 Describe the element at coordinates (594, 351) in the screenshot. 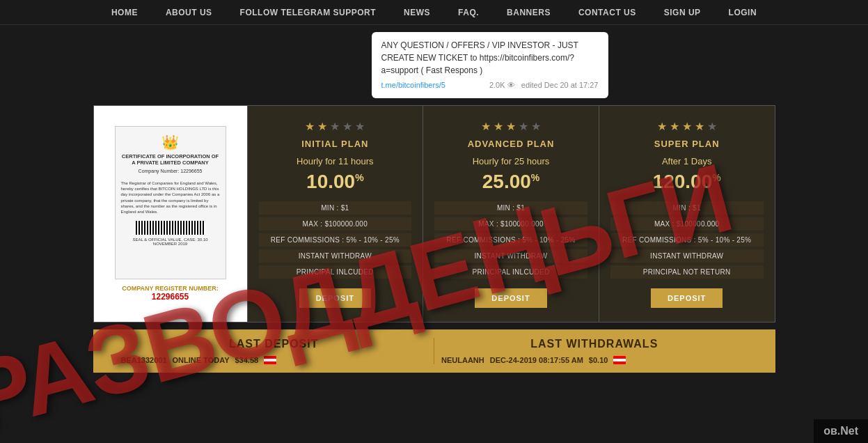

I see `last-withdrawals-col: LAST WITHDRAWALS NEULAANH DEC-24-2019 08…` at that location.